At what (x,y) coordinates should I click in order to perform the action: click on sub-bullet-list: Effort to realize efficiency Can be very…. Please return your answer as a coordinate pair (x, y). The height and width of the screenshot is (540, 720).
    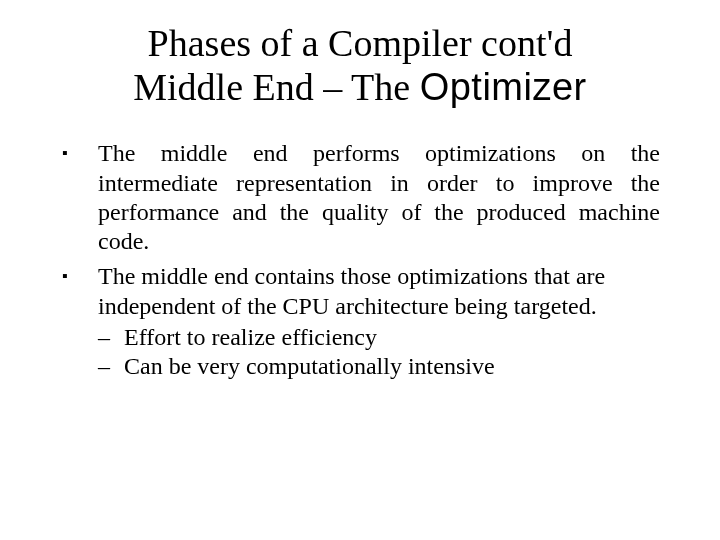
    Looking at the image, I should click on (379, 352).